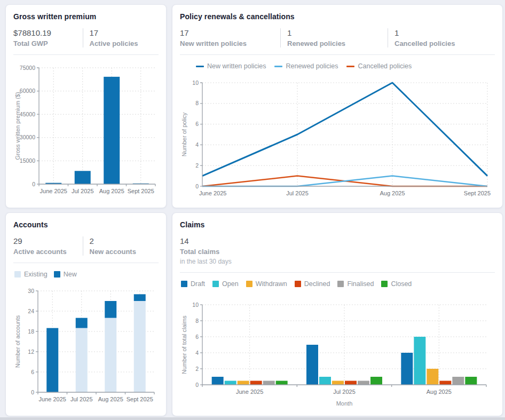 This screenshot has width=505, height=420. Describe the element at coordinates (231, 66) in the screenshot. I see `legend-item-new-written-policies: New written policies` at that location.